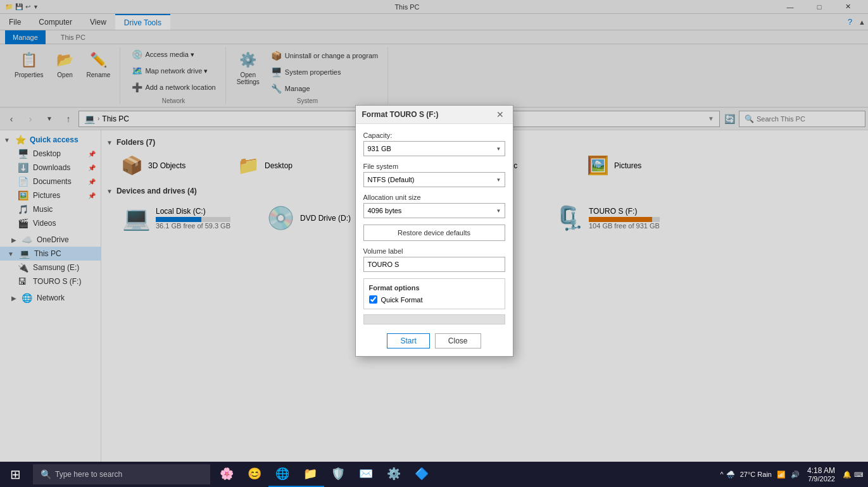 The height and width of the screenshot is (487, 868). What do you see at coordinates (434, 144) in the screenshot?
I see `capacity-field: Capacity: 931 GB` at bounding box center [434, 144].